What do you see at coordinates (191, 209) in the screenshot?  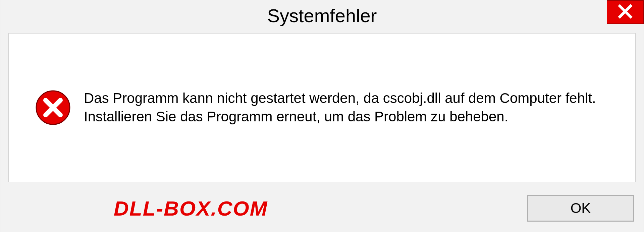 I see `watermark-text: DLL-BOX.COM` at bounding box center [191, 209].